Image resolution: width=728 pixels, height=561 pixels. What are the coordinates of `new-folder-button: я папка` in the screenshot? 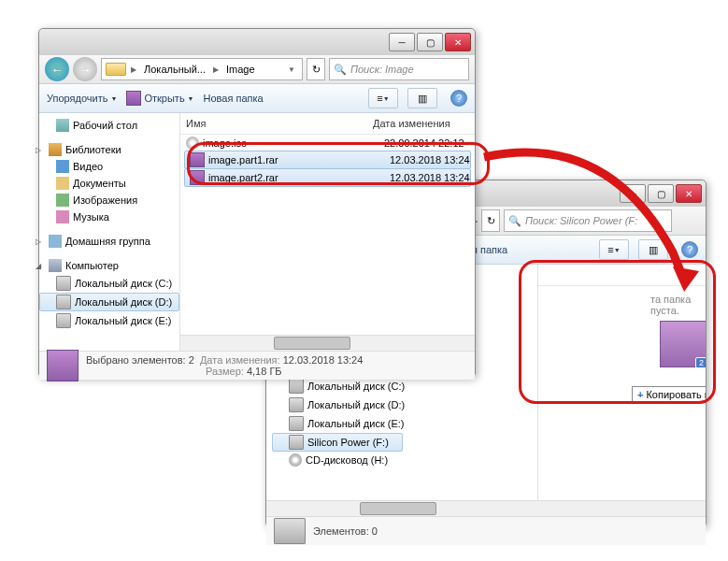 It's located at (490, 250).